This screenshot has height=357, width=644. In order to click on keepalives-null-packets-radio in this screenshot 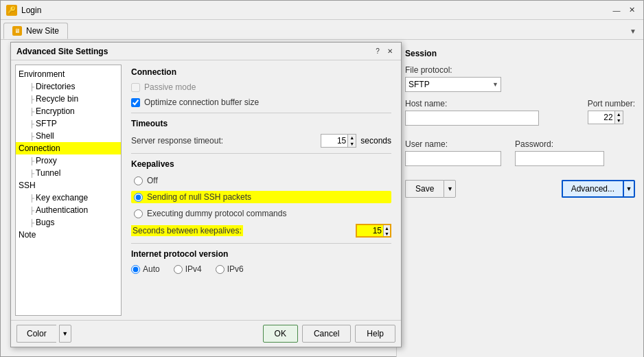, I will do `click(139, 198)`.